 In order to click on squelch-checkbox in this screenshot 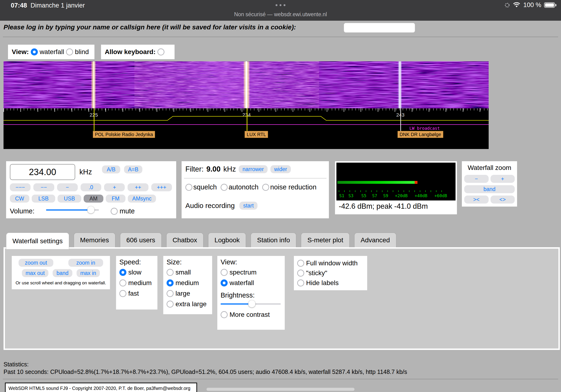, I will do `click(189, 187)`.